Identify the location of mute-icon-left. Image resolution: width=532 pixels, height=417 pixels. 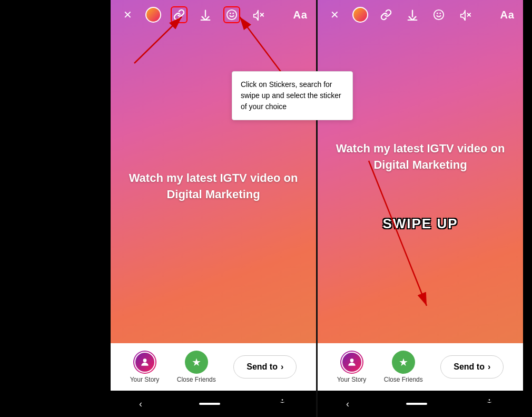
(258, 15).